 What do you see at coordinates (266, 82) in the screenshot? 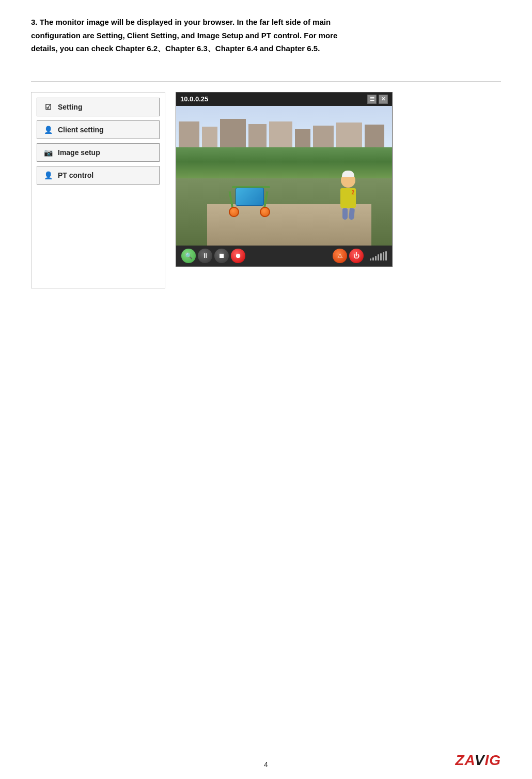
I see `section-divider` at bounding box center [266, 82].